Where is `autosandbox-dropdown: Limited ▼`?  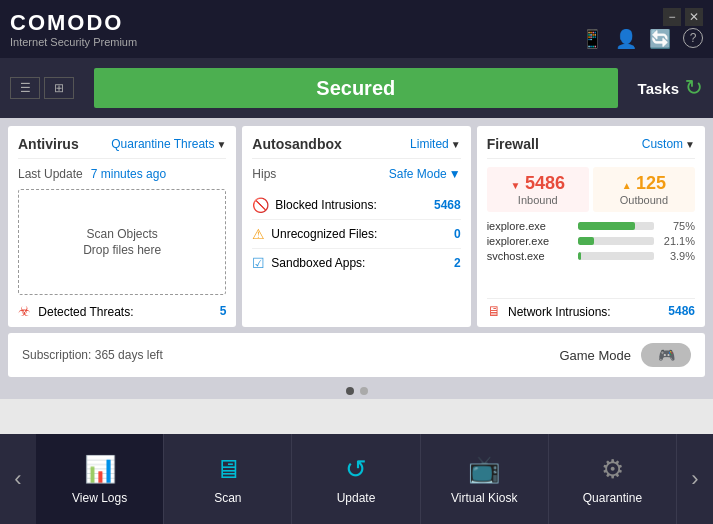 autosandbox-dropdown: Limited ▼ is located at coordinates (436, 144).